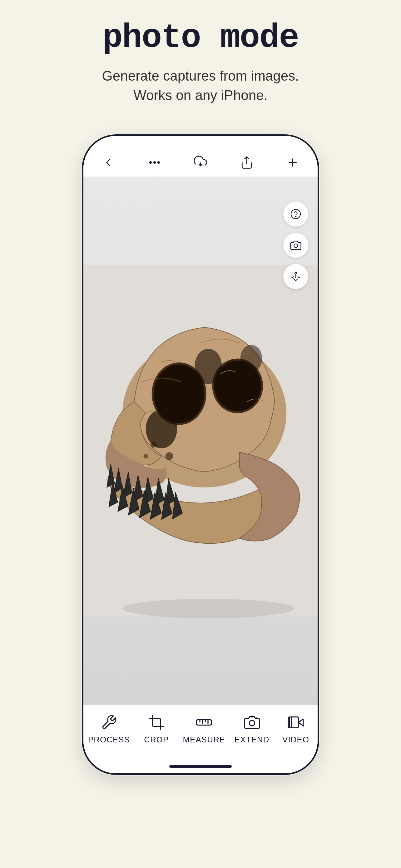 The image size is (401, 868). I want to click on more-options-button, so click(155, 162).